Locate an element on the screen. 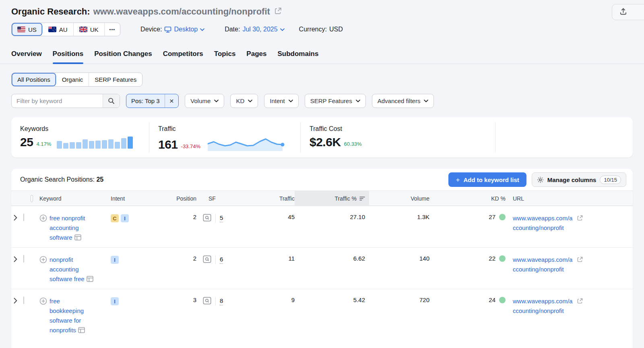  column-header-volume: Volume is located at coordinates (401, 199).